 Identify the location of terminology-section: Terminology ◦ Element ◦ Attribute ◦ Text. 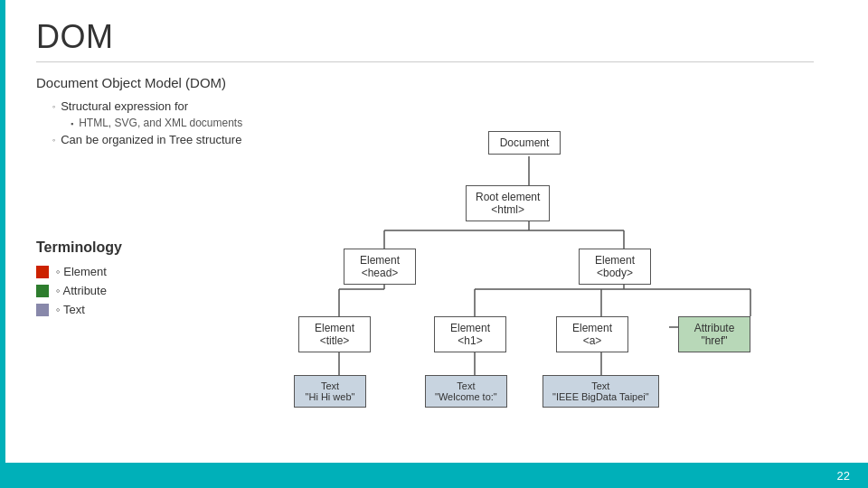
(80, 280).